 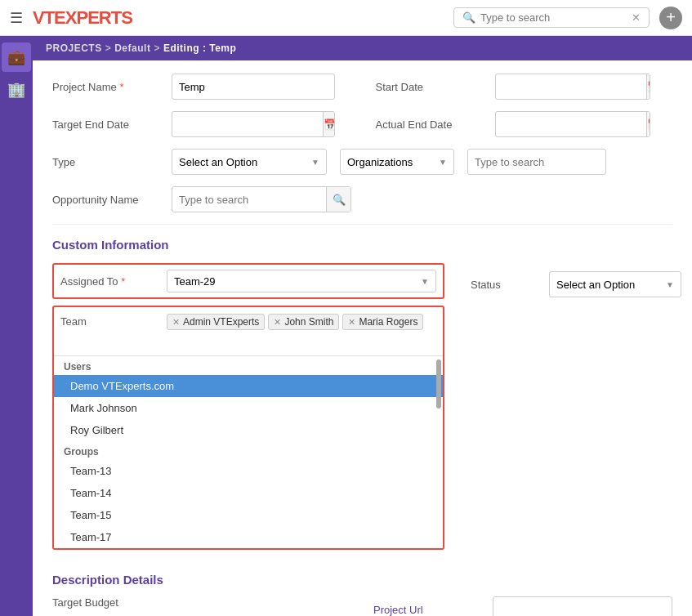 What do you see at coordinates (503, 284) in the screenshot?
I see `status-label: Status` at bounding box center [503, 284].